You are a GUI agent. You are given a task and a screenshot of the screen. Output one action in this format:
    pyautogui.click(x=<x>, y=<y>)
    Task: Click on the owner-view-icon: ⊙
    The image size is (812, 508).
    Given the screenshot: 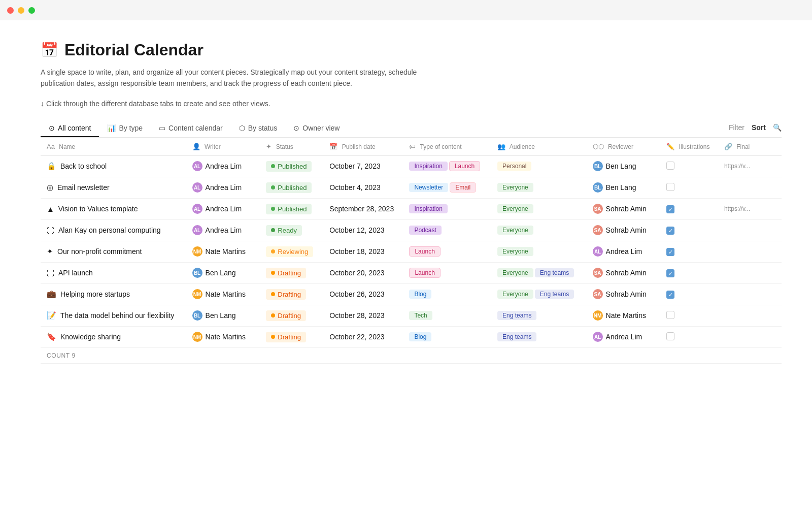 What is the action you would take?
    pyautogui.click(x=296, y=128)
    